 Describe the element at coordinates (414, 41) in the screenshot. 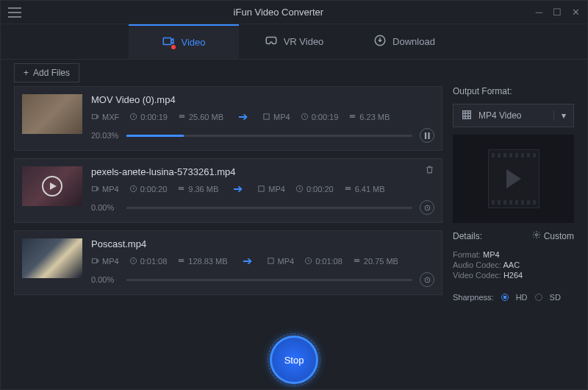

I see `tab-download-label: Download` at that location.